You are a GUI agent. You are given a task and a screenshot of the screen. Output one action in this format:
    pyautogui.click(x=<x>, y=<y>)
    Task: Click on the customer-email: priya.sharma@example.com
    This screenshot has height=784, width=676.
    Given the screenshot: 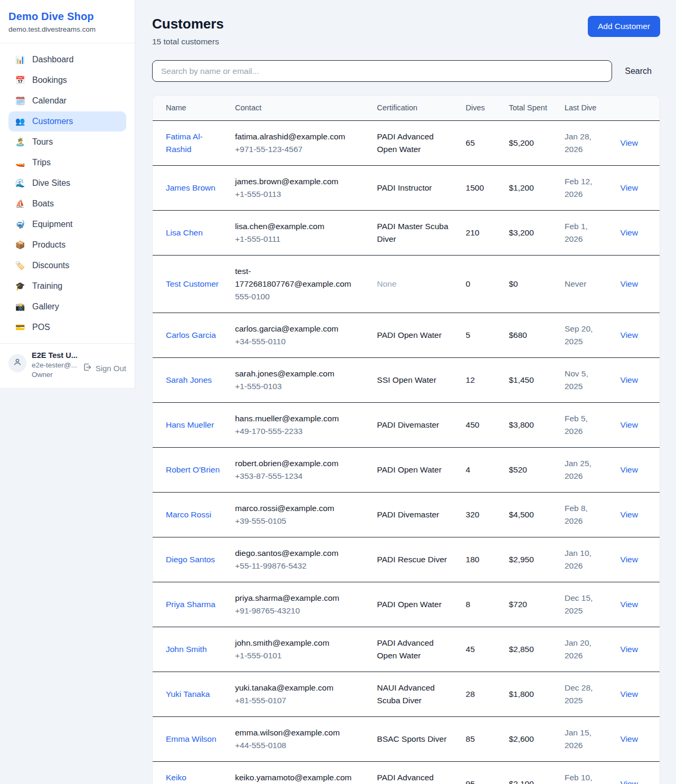 What is the action you would take?
    pyautogui.click(x=300, y=598)
    